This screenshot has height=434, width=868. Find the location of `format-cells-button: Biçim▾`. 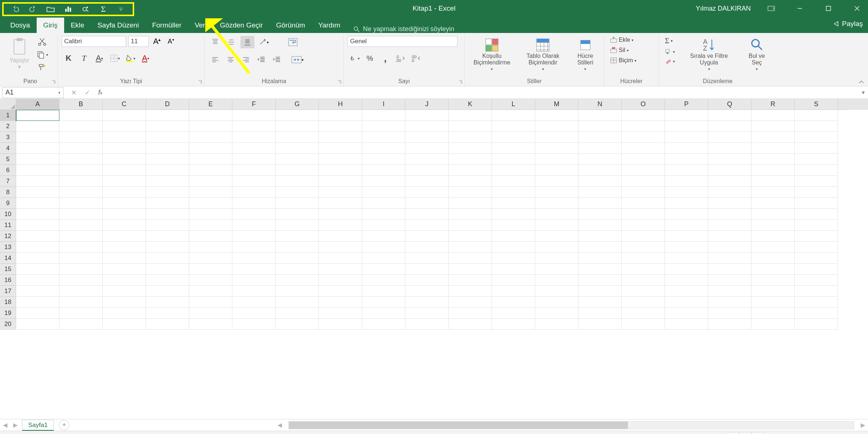

format-cells-button: Biçim▾ is located at coordinates (623, 60).